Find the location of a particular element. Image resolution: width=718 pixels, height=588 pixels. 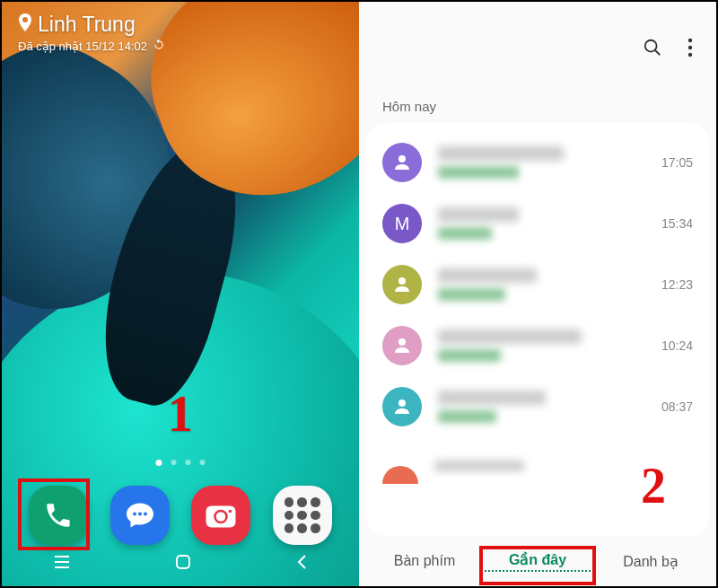

call-entry: 08:37 is located at coordinates (538, 407).